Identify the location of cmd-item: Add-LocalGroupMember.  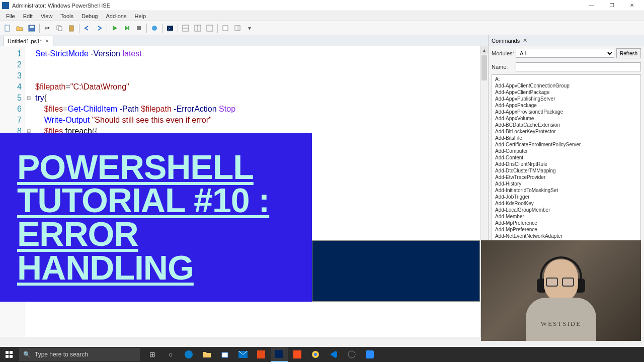
(567, 210).